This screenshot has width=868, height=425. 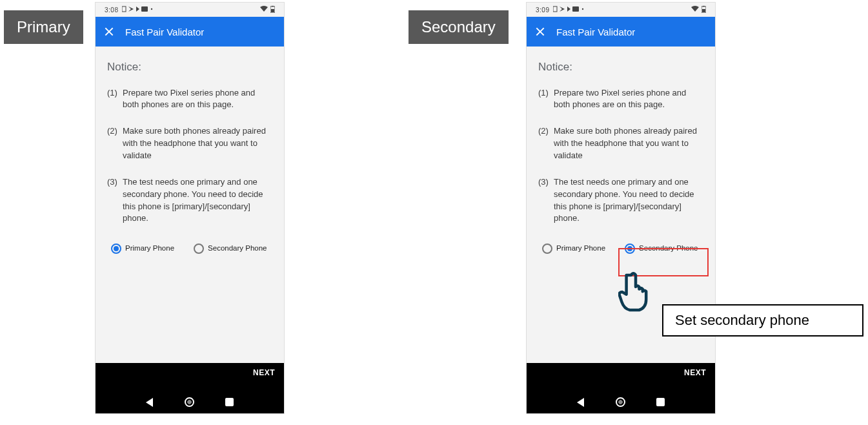 What do you see at coordinates (636, 293) in the screenshot?
I see `pointer-hand-icon` at bounding box center [636, 293].